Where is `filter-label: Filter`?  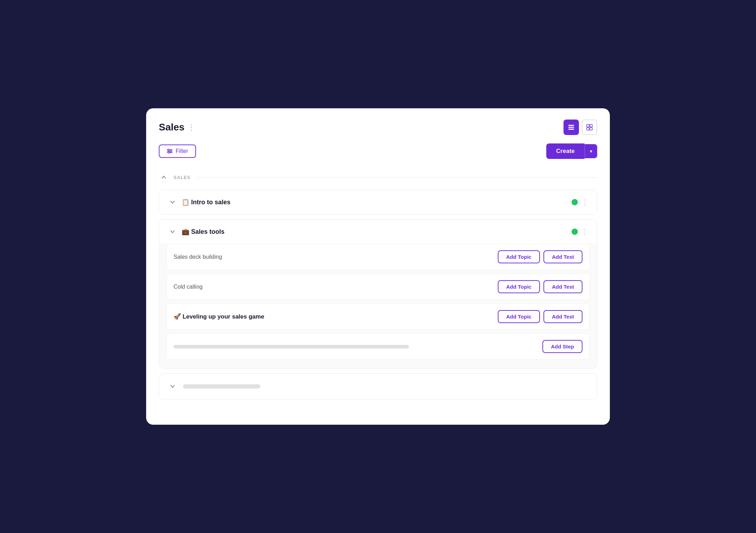 filter-label: Filter is located at coordinates (182, 151).